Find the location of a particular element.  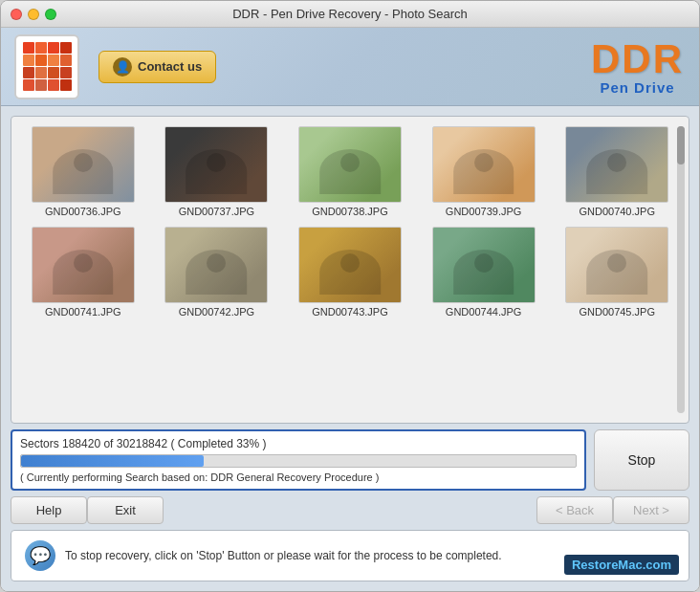

app-logo is located at coordinates (47, 67).